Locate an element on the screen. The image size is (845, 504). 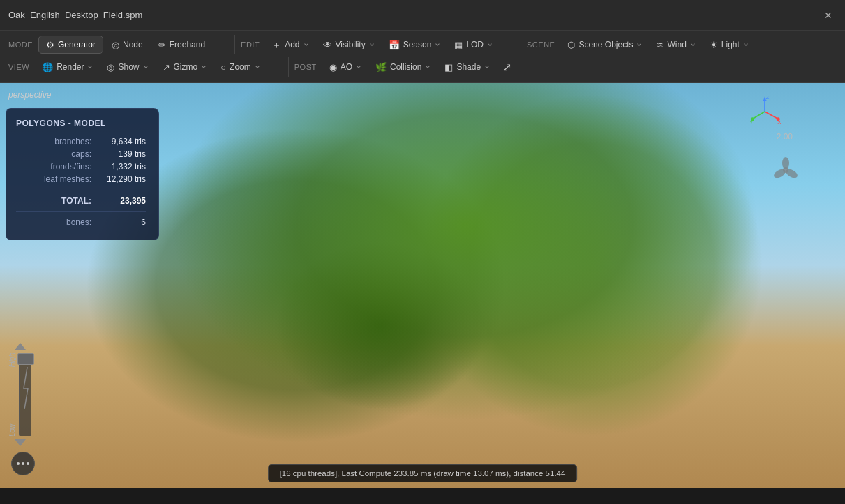
post-label: Post is located at coordinates (306, 67).